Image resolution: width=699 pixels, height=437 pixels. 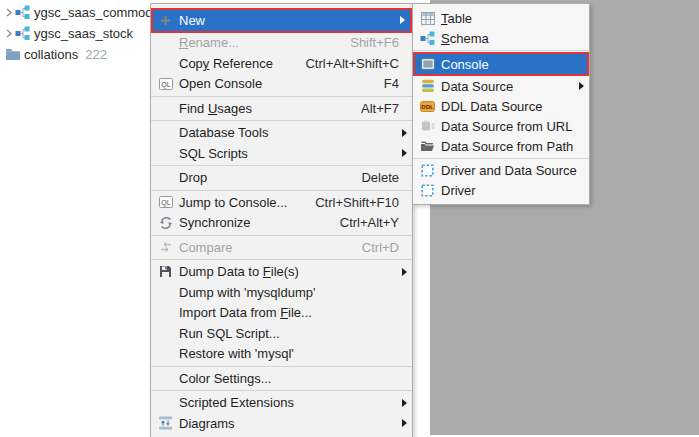 What do you see at coordinates (282, 354) in the screenshot?
I see `menu-item-restore-with-mysql: Restore with 'mysql'` at bounding box center [282, 354].